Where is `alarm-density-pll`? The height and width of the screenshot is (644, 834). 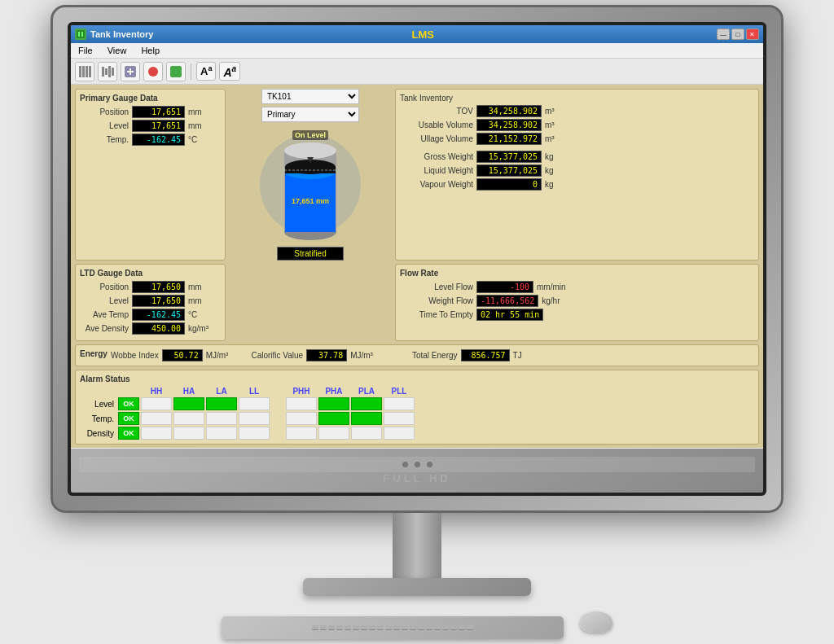
alarm-density-pll is located at coordinates (399, 433).